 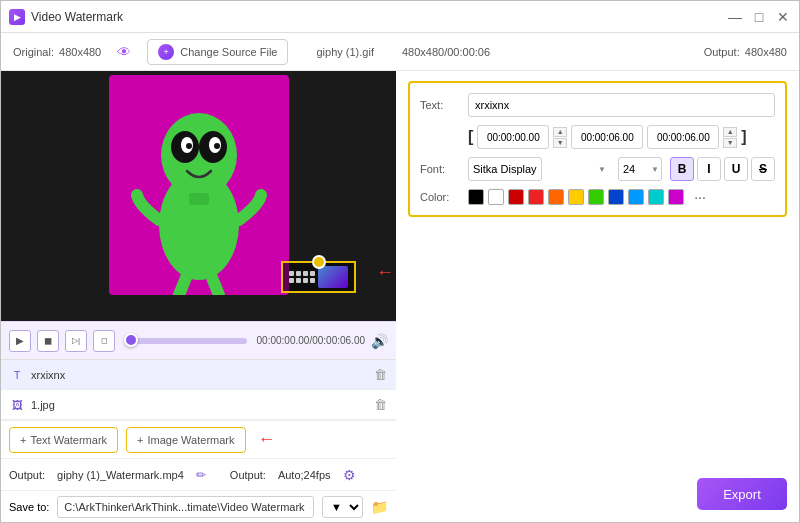 What do you see at coordinates (131, 340) in the screenshot?
I see `timeline-thumb` at bounding box center [131, 340].